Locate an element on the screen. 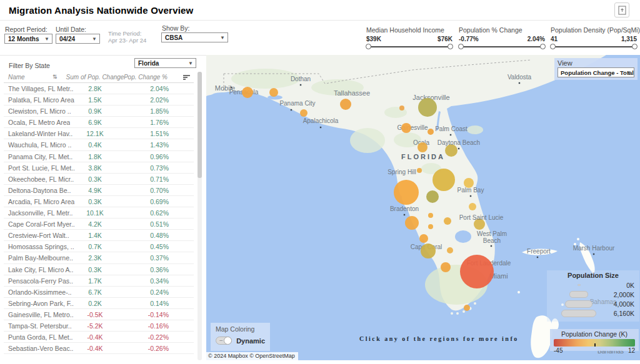 The height and width of the screenshot is (364, 640). density-slider-handle-max is located at coordinates (635, 46).